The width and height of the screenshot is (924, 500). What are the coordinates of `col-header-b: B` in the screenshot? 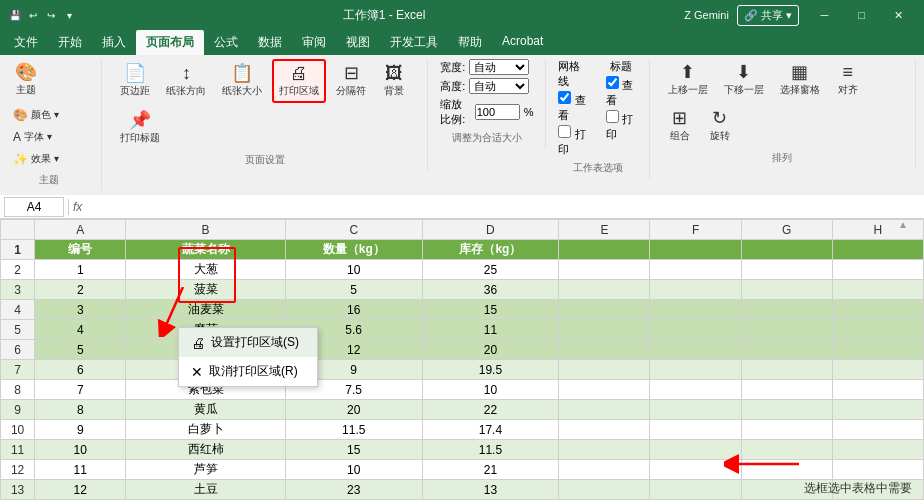 It's located at (206, 230).